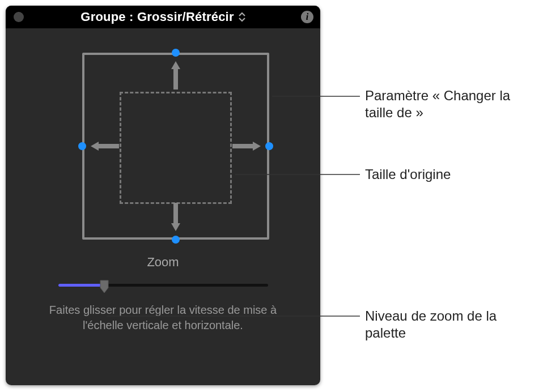 The height and width of the screenshot is (392, 543). I want to click on resize-handle-top, so click(176, 53).